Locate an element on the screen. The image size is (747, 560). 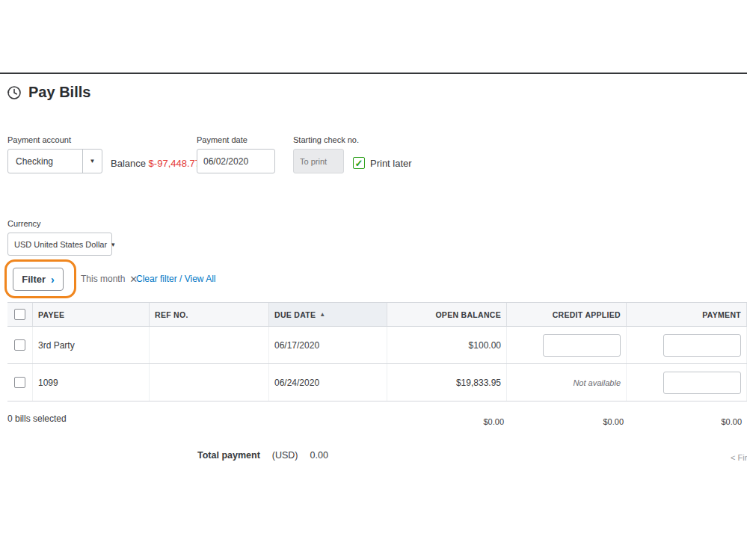
payment-account-label: Payment account is located at coordinates (55, 140).